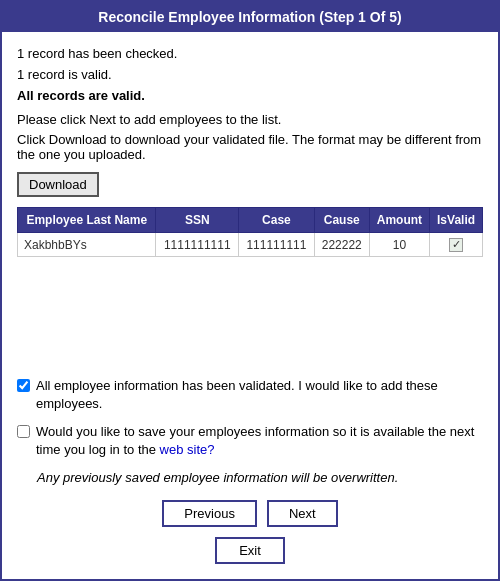  Describe the element at coordinates (260, 395) in the screenshot. I see `validate-label: All employee information has been valida…` at that location.